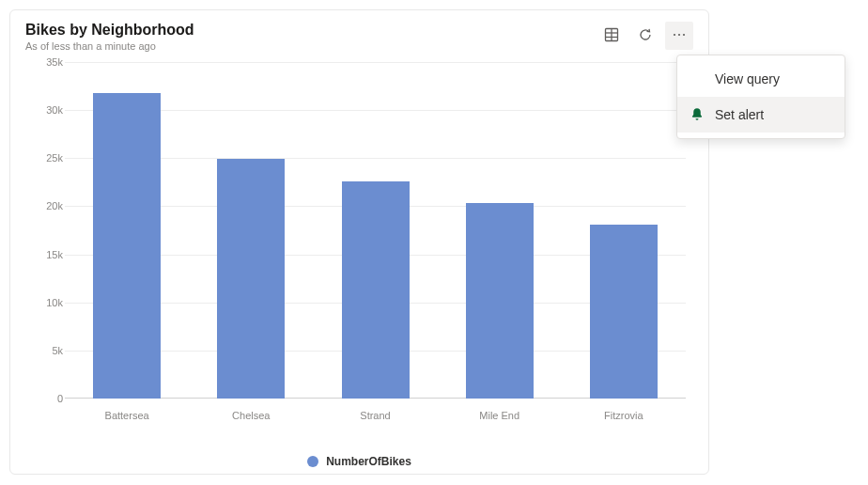 The height and width of the screenshot is (485, 868). I want to click on more-options-menu: View query Set alert, so click(761, 97).